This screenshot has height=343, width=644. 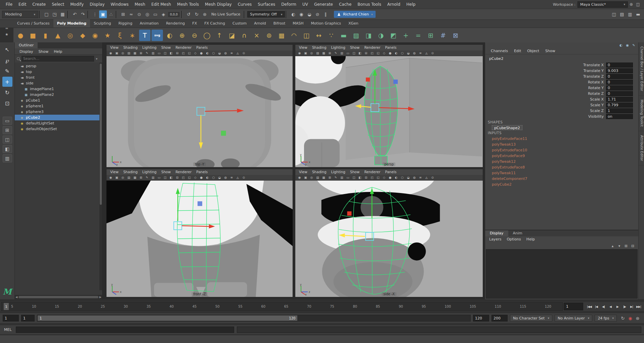 What do you see at coordinates (257, 35) in the screenshot?
I see `multi-cut-icon: ×` at bounding box center [257, 35].